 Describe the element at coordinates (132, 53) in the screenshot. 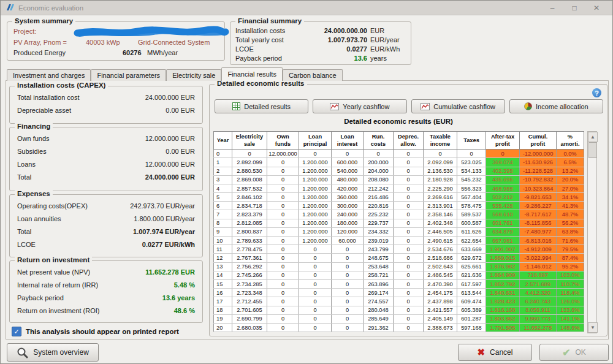

I see `produced-energy-value: 60276` at that location.